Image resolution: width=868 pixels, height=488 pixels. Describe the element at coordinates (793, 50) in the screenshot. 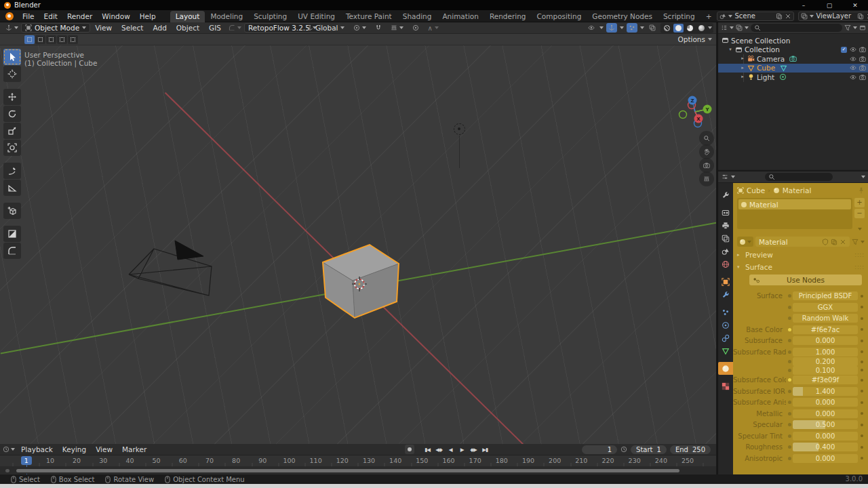

I see `collection: ▾ Collection ✓` at that location.